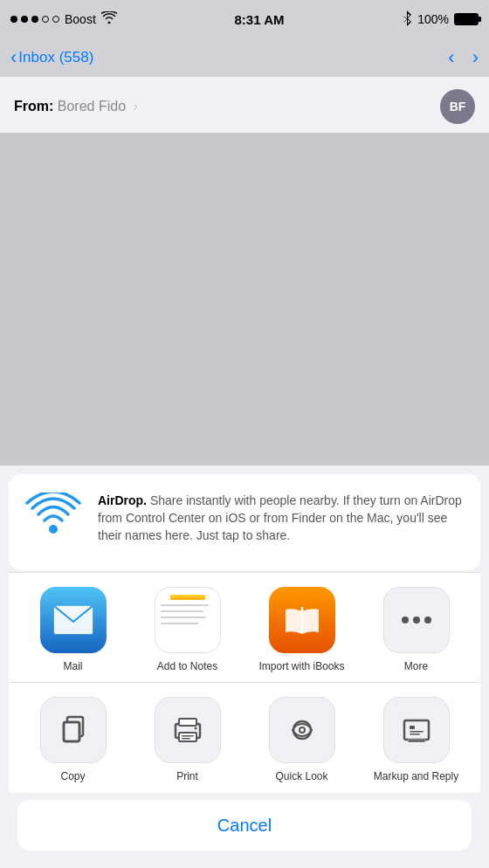 The width and height of the screenshot is (489, 868). What do you see at coordinates (466, 19) in the screenshot?
I see `battery-icon` at bounding box center [466, 19].